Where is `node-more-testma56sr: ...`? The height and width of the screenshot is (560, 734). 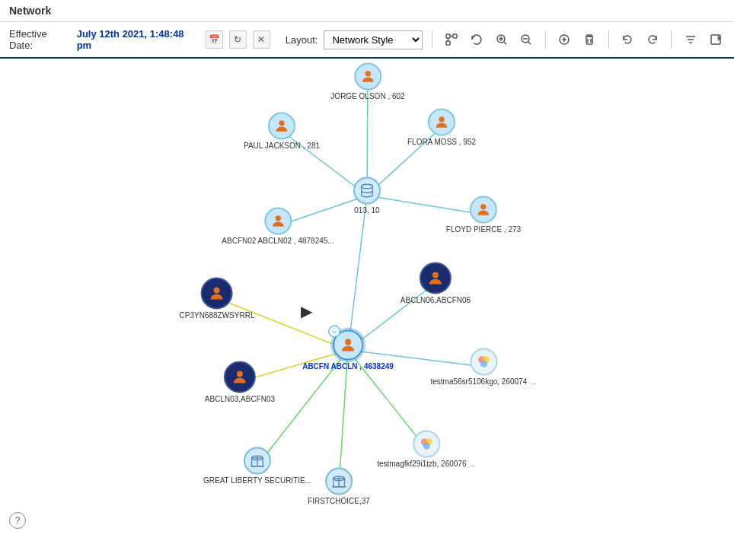 node-more-testma56sr: ... is located at coordinates (533, 382).